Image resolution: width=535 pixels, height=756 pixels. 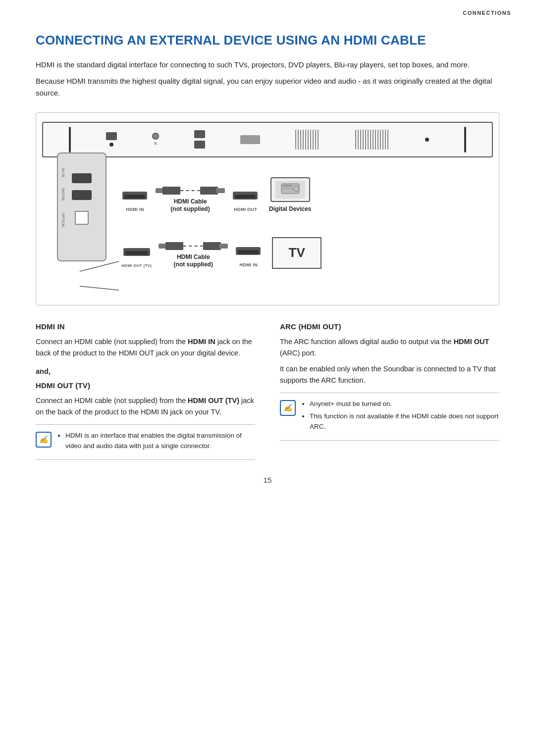 I want to click on note-content-right: Anynet+ must be turned on. This function…, so click(x=400, y=417).